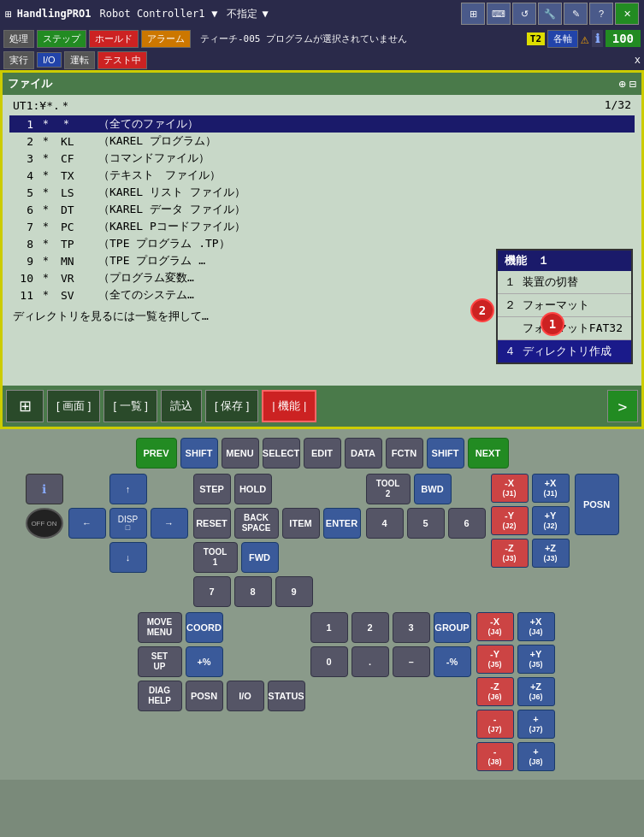  Describe the element at coordinates (452, 662) in the screenshot. I see `minus-pct-btn: -%` at that location.